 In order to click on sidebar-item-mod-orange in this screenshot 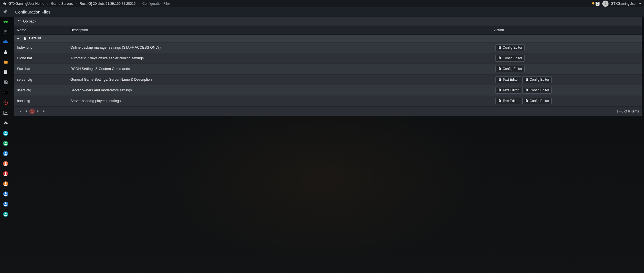, I will do `click(6, 184)`.